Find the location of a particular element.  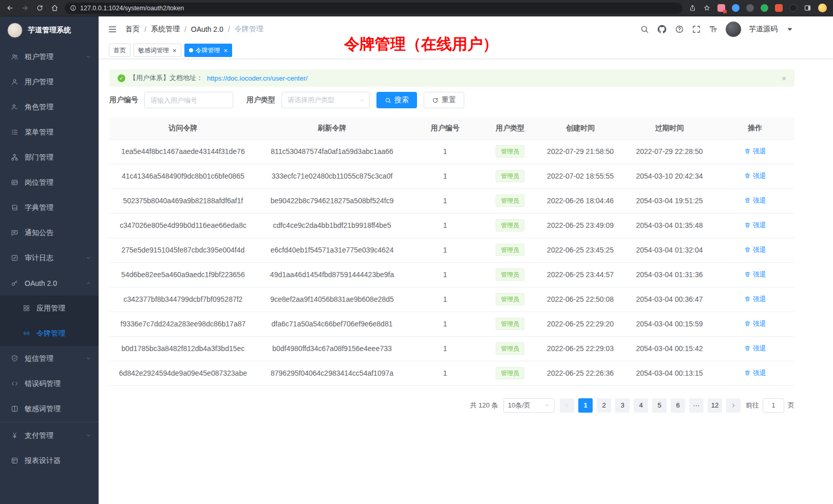

page-ellipsis: ··· is located at coordinates (696, 405).